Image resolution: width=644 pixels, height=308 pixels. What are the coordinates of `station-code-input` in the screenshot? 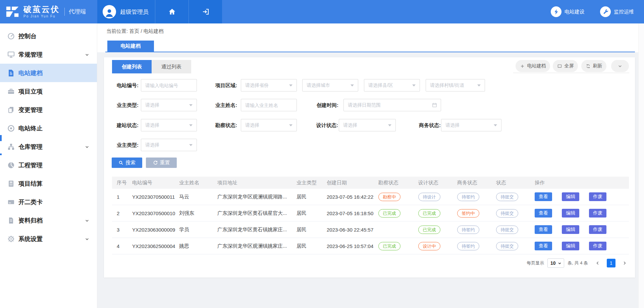 It's located at (169, 85).